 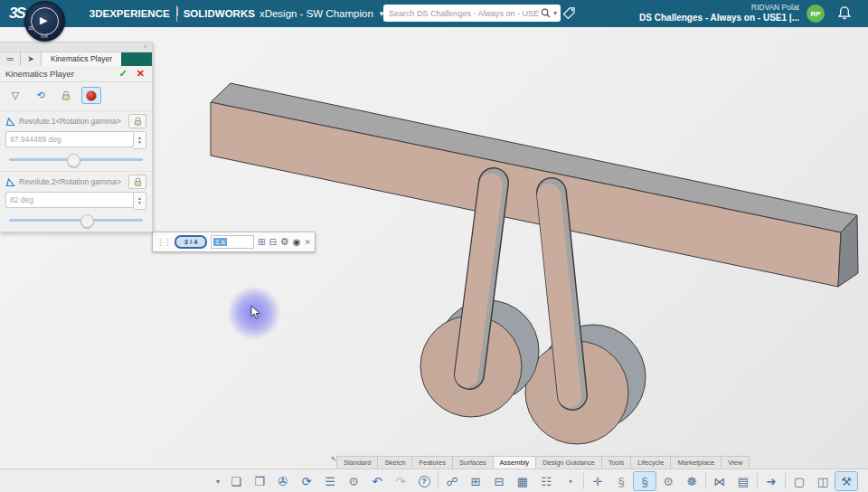 I want to click on tab-tools: Tools, so click(x=617, y=462).